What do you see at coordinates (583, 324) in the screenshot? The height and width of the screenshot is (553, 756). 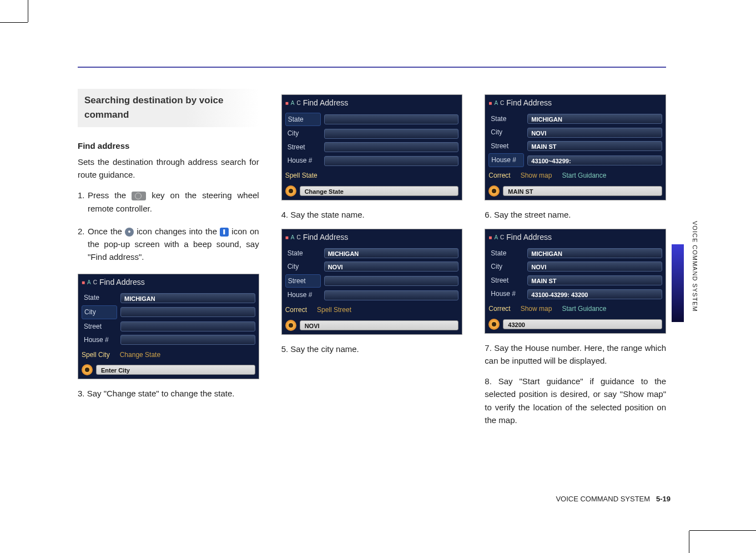 I see `mic-text: 43200` at bounding box center [583, 324].